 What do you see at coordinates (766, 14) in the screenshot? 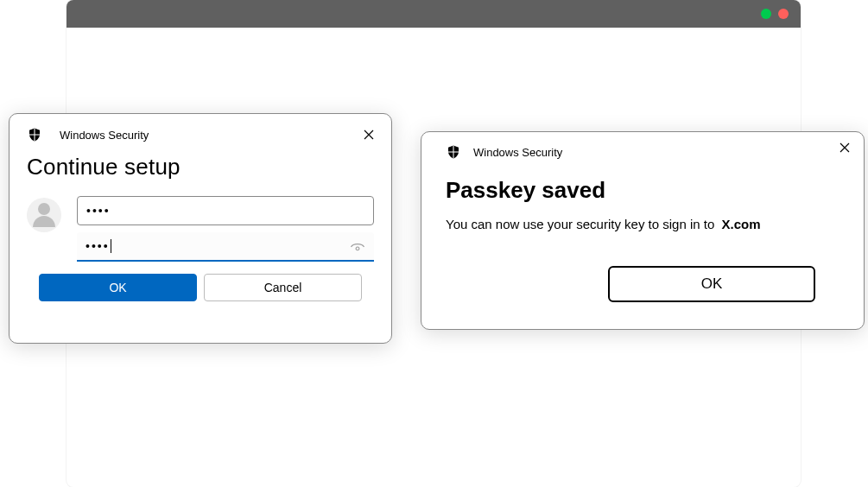
I see `minimize-dot` at bounding box center [766, 14].